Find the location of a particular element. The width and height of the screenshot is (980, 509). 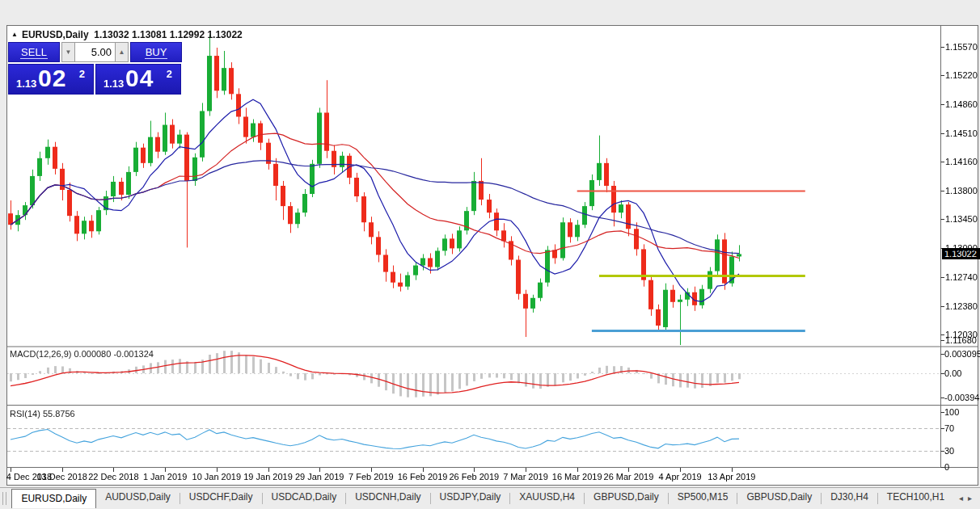

date-axis-label: 1 Jan 2019 is located at coordinates (165, 477).